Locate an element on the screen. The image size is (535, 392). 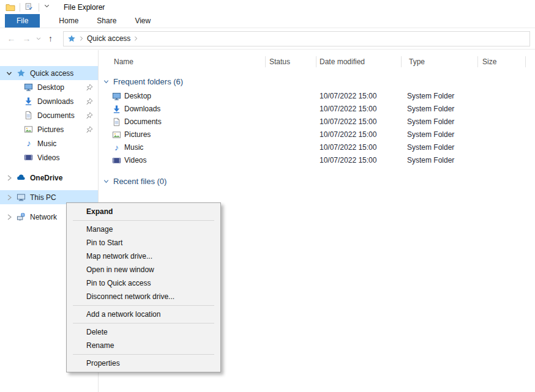
folder-icon is located at coordinates (10, 7).